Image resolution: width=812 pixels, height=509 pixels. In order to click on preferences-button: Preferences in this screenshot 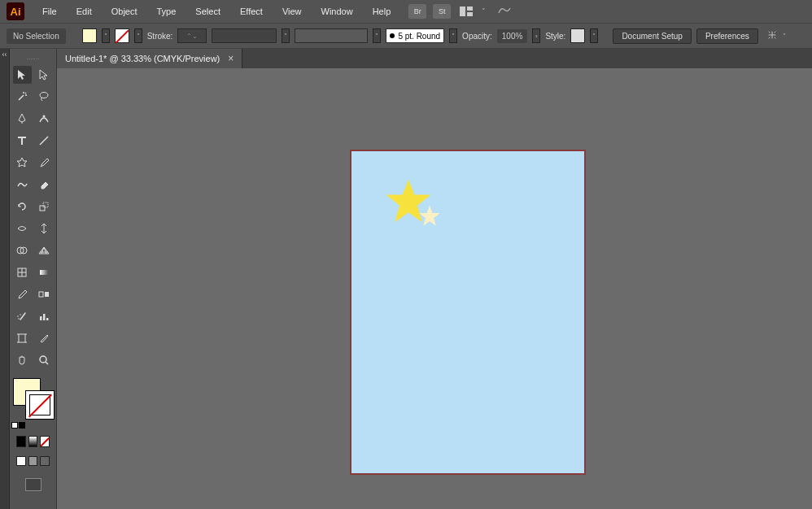, I will do `click(727, 36)`.